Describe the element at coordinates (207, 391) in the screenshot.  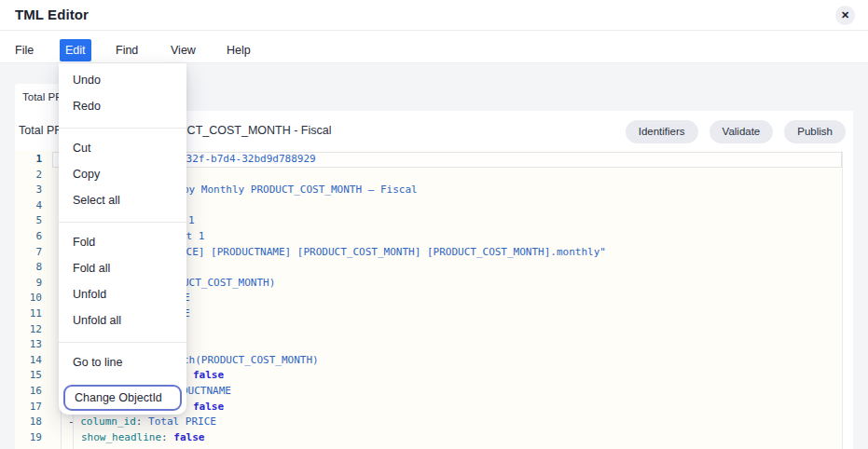
I see `code-token-val: DUCTNAME` at that location.